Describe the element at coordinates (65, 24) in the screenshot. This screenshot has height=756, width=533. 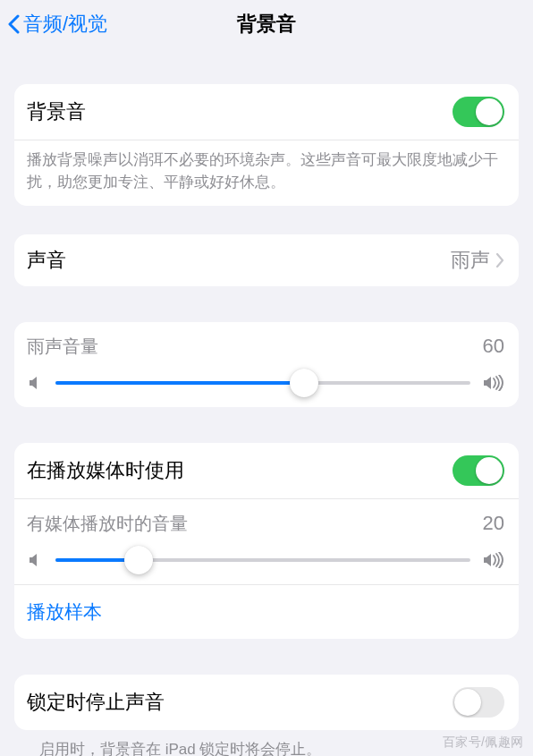
I see `back-label: 音频/视觉` at that location.